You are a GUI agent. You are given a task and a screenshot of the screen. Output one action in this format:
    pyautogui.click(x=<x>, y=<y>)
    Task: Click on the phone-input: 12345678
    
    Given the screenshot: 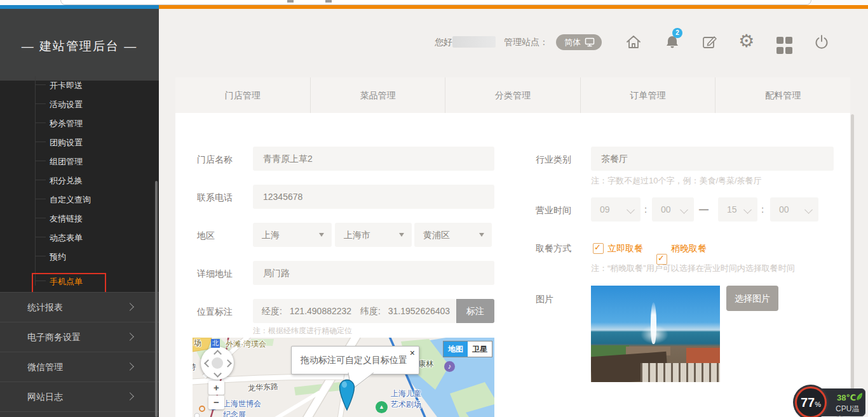 What is the action you would take?
    pyautogui.click(x=374, y=197)
    